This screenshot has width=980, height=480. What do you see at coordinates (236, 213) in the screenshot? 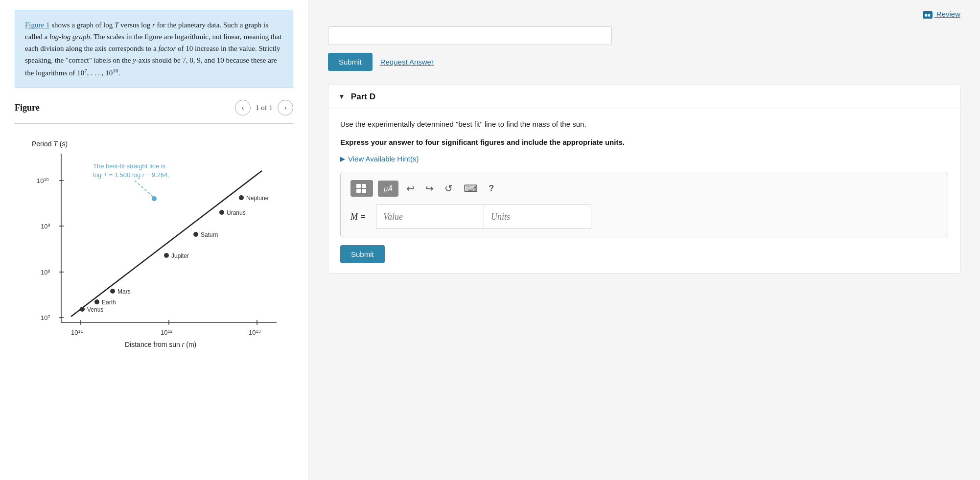
I see `svg-text: Uranus` at bounding box center [236, 213].